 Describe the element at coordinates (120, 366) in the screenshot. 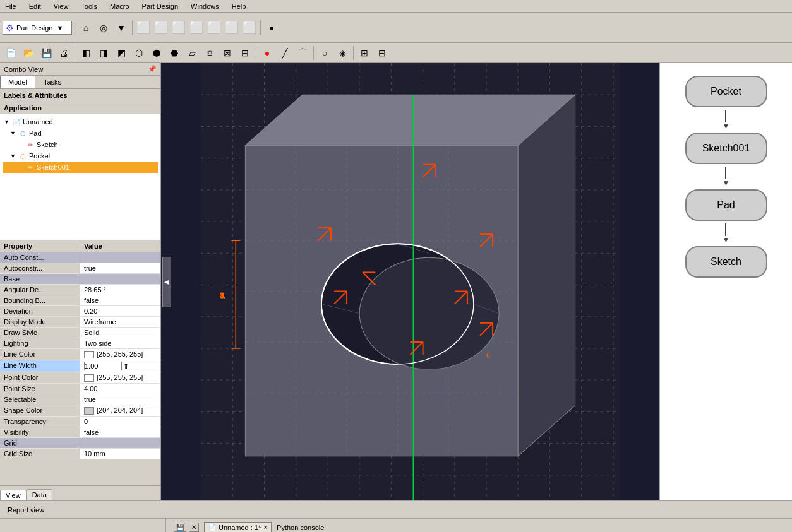

I see `prop-linewidth-val: ⬆` at that location.